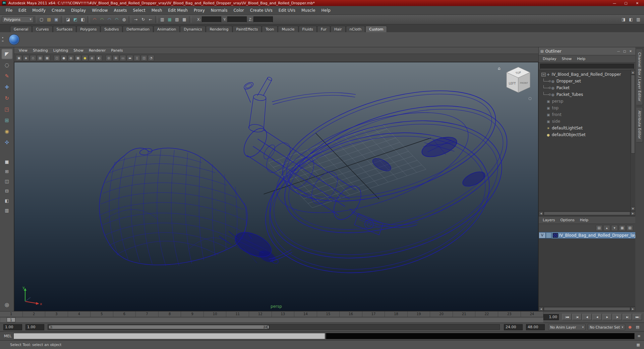  I want to click on minimize-window-button: —, so click(614, 3).